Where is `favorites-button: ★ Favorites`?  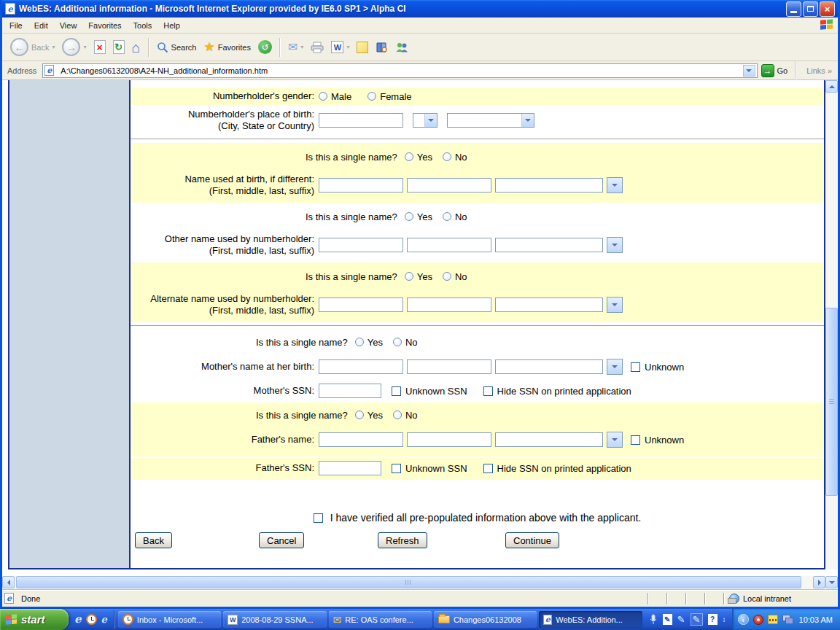
favorites-button: ★ Favorites is located at coordinates (228, 47).